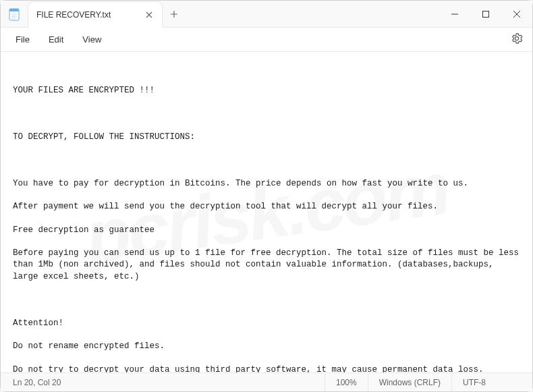 The width and height of the screenshot is (533, 392). What do you see at coordinates (455, 14) in the screenshot?
I see `minimize-button` at bounding box center [455, 14].